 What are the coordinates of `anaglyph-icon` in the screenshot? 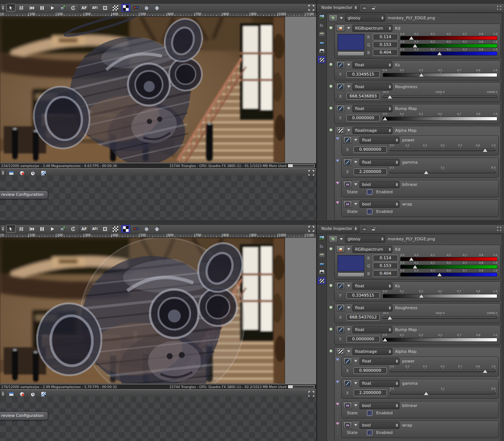 It's located at (136, 229).